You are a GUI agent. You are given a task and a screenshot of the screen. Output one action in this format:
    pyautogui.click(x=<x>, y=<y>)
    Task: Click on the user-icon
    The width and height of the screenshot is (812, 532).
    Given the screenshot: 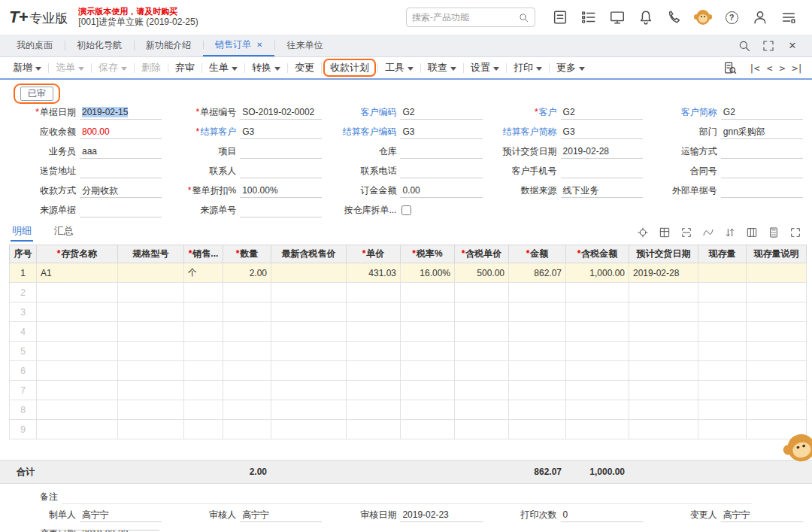 What is the action you would take?
    pyautogui.click(x=760, y=17)
    